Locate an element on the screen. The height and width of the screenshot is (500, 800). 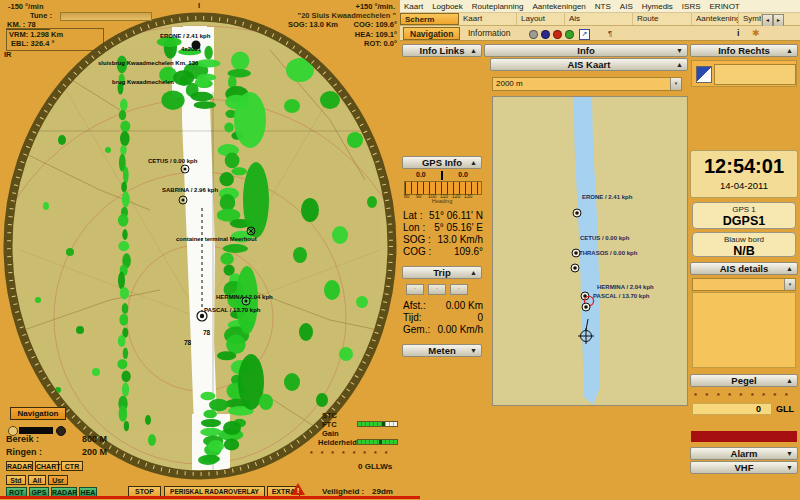
trip-reset-button-1: · is located at coordinates (415, 290).